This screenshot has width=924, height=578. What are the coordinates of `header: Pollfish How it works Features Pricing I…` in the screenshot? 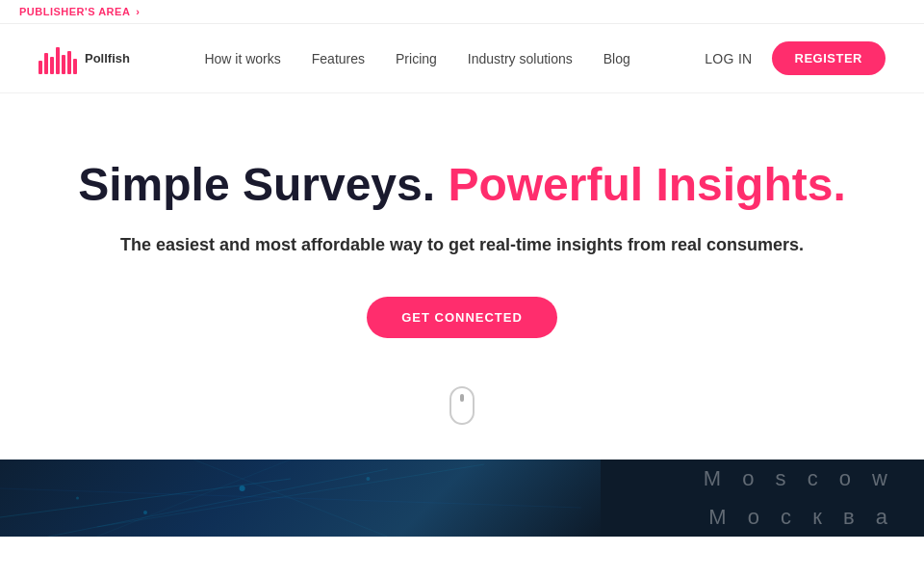 It's located at (462, 59).